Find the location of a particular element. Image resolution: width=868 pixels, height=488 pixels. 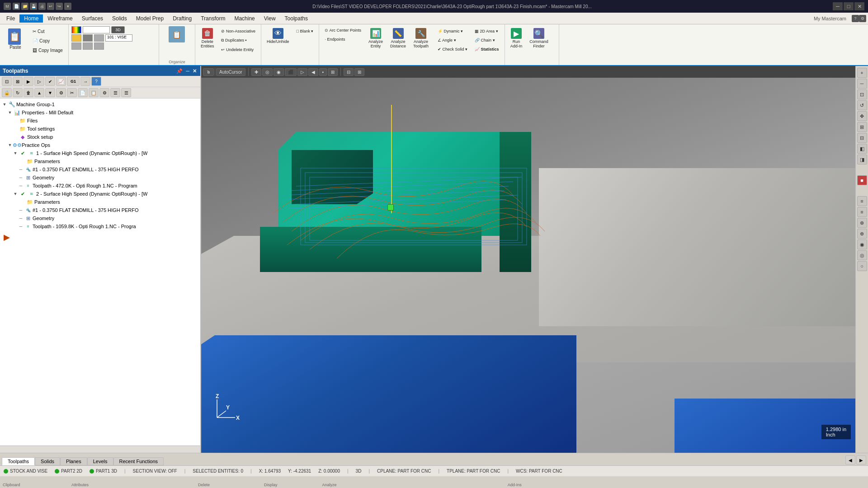

rt-fit: ⊡ is located at coordinates (862, 94).